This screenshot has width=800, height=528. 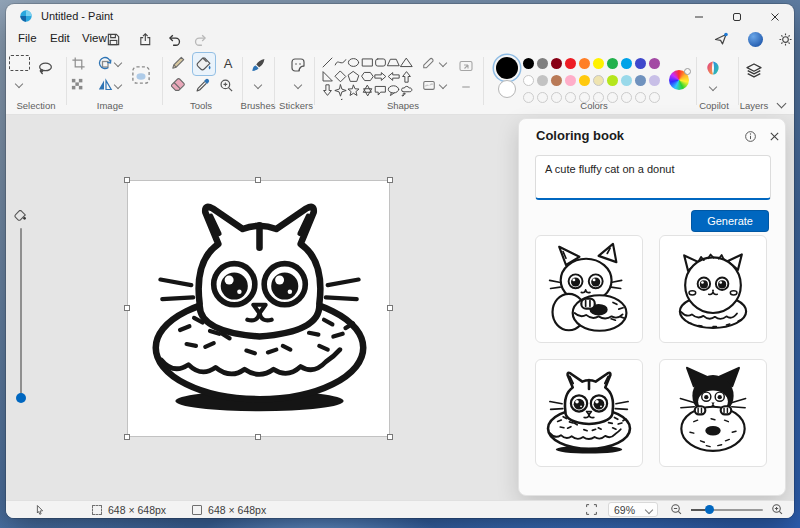 I want to click on shape-curve, so click(x=340, y=62).